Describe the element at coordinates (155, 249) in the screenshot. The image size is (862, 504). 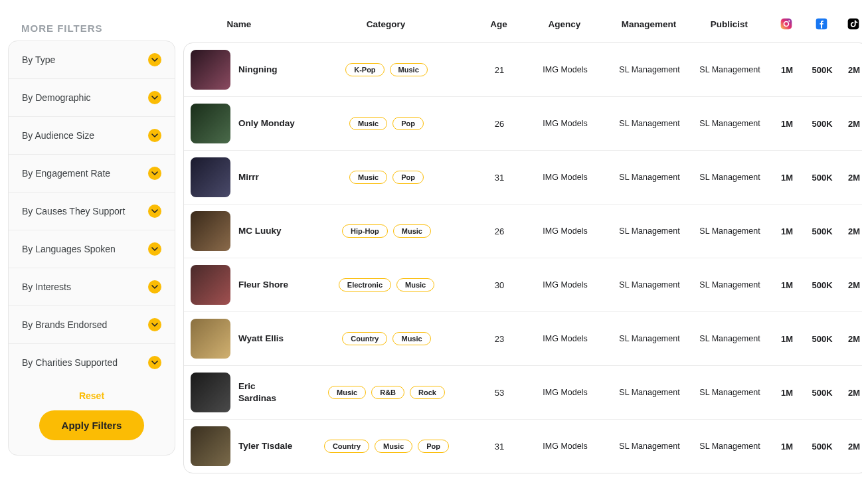
I see `chevron-down-icon` at that location.